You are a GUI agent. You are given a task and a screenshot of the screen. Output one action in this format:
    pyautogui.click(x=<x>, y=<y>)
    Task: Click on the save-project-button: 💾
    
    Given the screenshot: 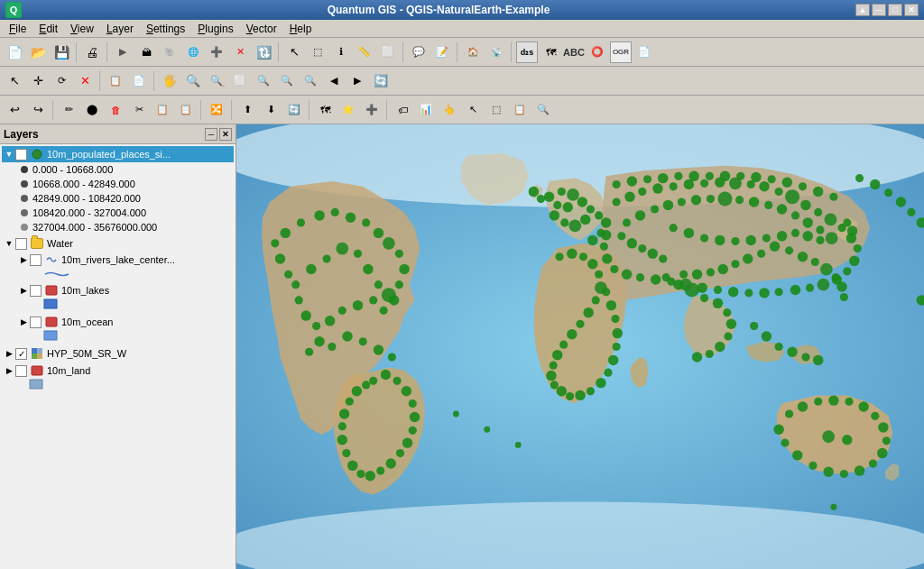 What is the action you would take?
    pyautogui.click(x=61, y=52)
    